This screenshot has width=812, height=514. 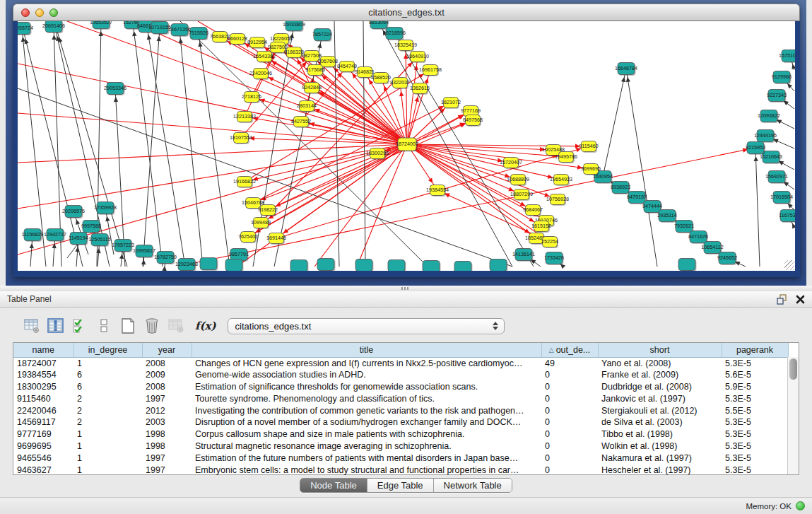 What do you see at coordinates (660, 375) in the screenshot?
I see `table-cell: Franke et al. (2009)` at bounding box center [660, 375].